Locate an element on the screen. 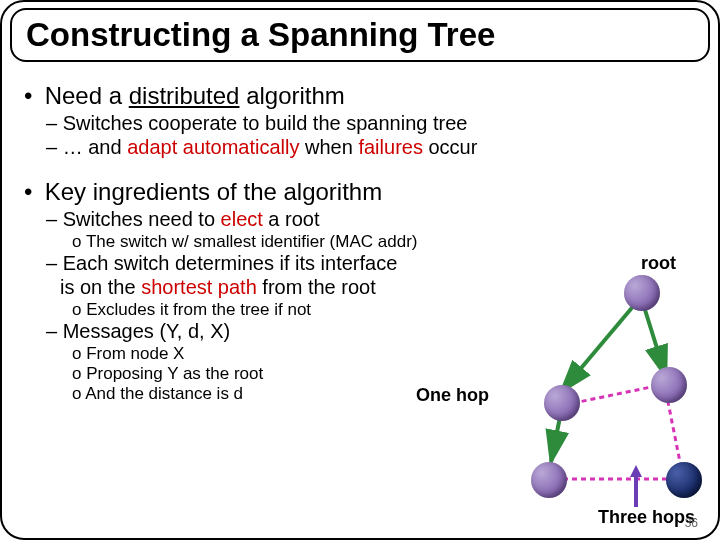 The image size is (720, 540). text: Proposing Y as the root is located at coordinates (174, 374).